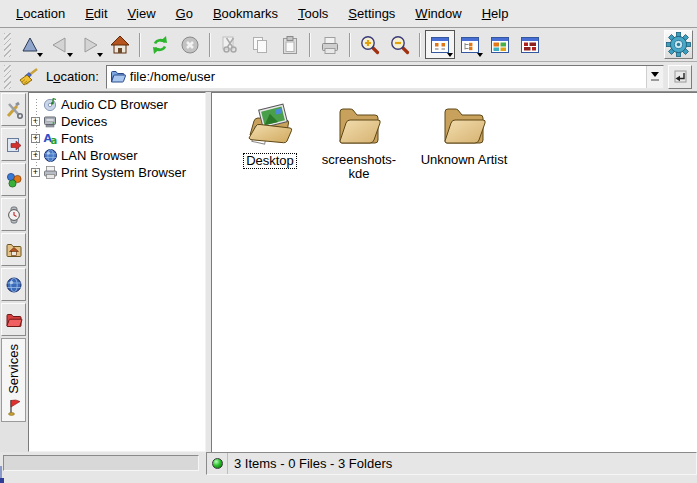 The width and height of the screenshot is (697, 483). I want to click on throbber-box, so click(678, 44).